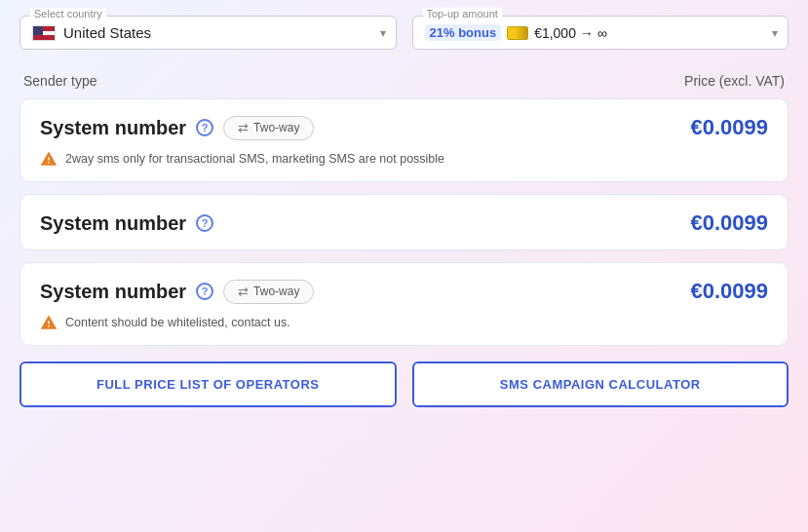  What do you see at coordinates (464, 33) in the screenshot?
I see `topup-bonus-badge: 21% bonus` at bounding box center [464, 33].